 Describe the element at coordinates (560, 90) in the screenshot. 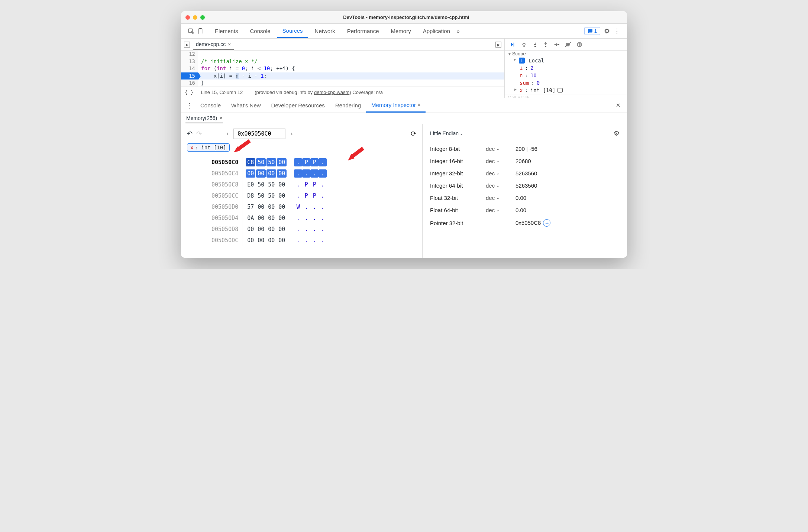

I see `memory-chip-icon` at that location.